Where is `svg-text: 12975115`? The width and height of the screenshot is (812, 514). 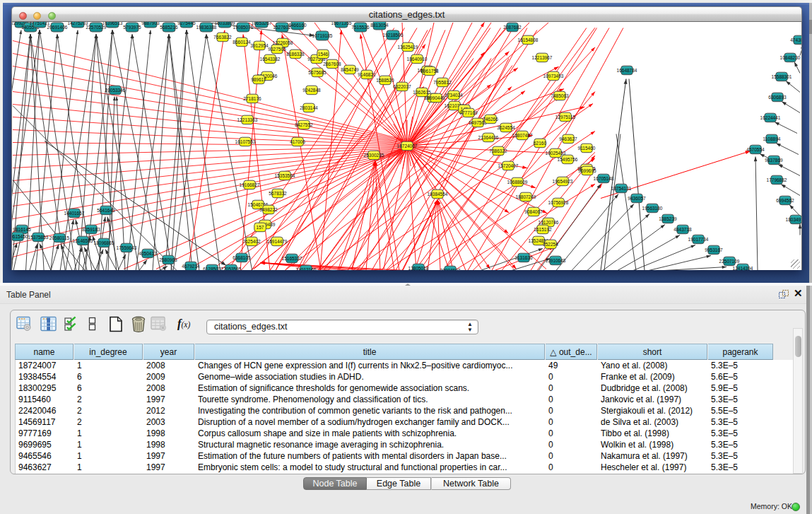 svg-text: 12975115 is located at coordinates (565, 117).